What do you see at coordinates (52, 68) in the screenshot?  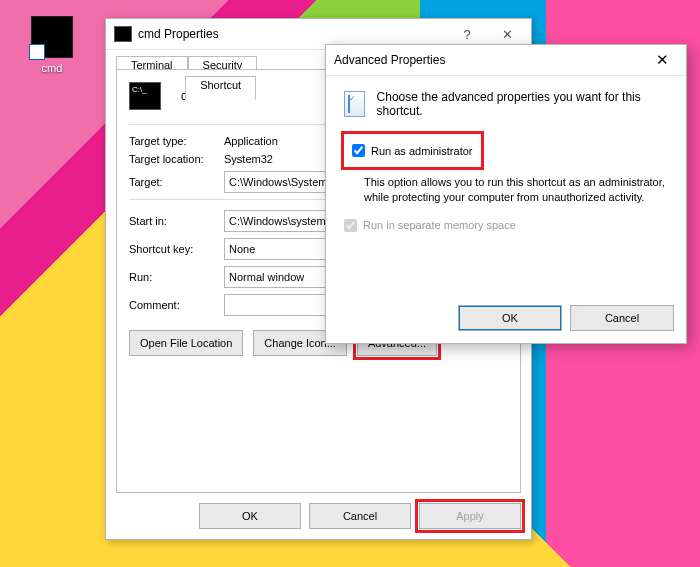 I see `desktop-shortcut-label: cmd` at bounding box center [52, 68].